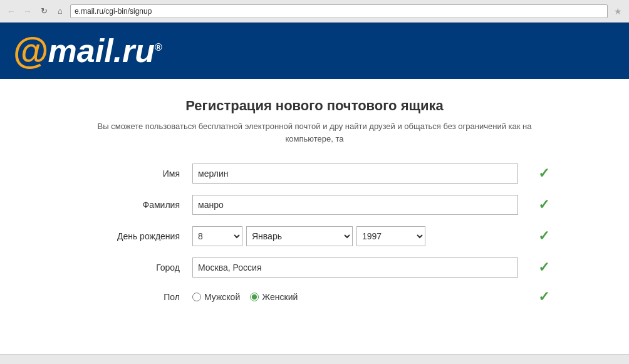 This screenshot has width=629, height=364. I want to click on birthday-checkmark: ✓, so click(544, 236).